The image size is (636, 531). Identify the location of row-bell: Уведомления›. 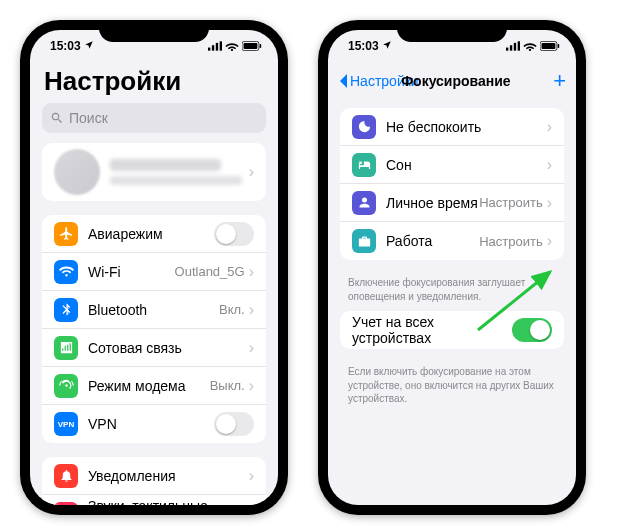
(154, 476).